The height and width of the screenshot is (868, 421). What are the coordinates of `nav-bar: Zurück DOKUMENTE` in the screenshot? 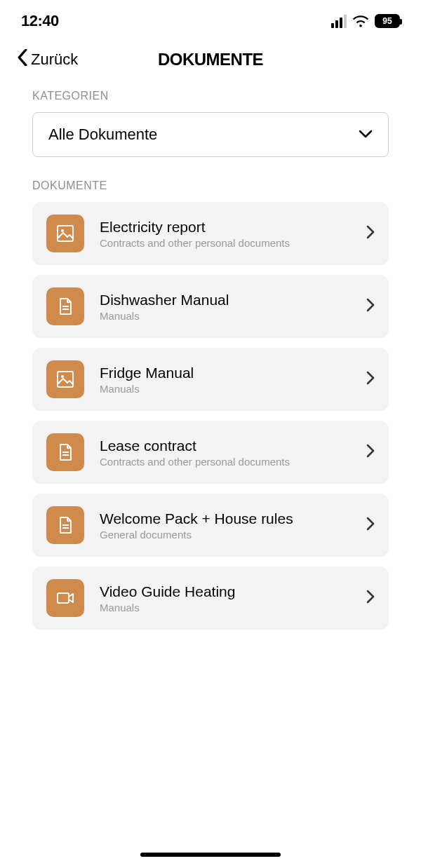 It's located at (210, 61).